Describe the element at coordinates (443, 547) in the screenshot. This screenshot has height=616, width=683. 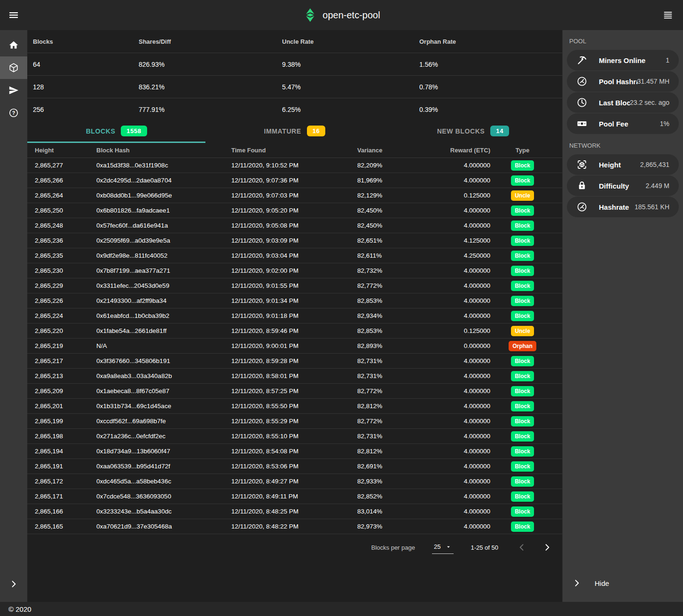
I see `page-size-select: 25` at that location.